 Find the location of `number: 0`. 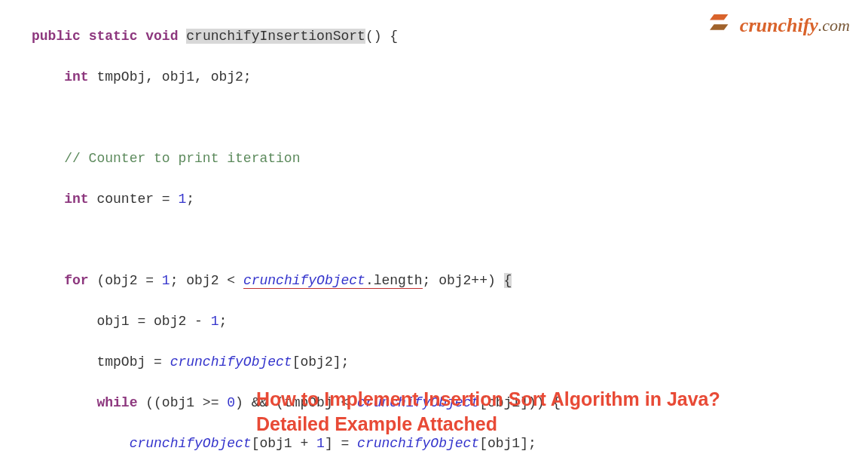

number: 0 is located at coordinates (231, 403).